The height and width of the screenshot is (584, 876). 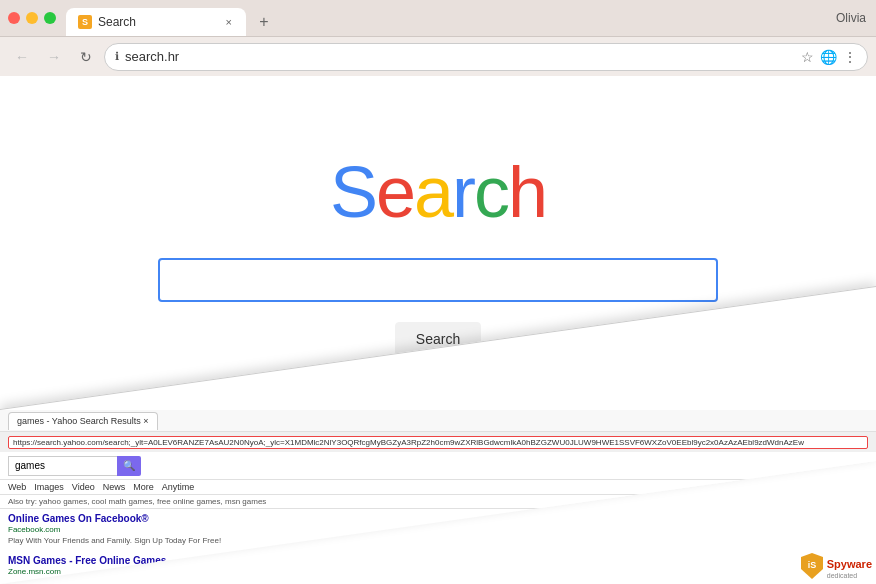 What do you see at coordinates (486, 57) in the screenshot?
I see `address-bar: ℹ search.hr ☆ 🌐 ⋮` at bounding box center [486, 57].